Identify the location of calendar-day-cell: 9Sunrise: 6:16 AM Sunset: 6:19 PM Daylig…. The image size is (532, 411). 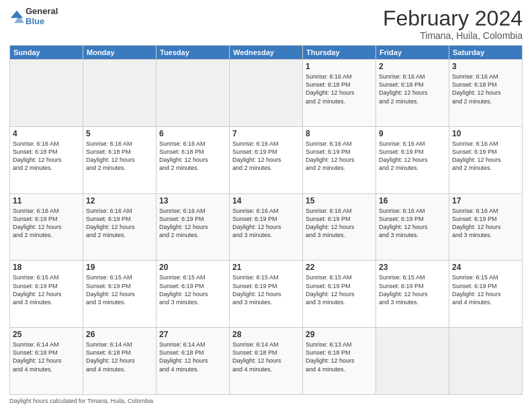
(412, 160).